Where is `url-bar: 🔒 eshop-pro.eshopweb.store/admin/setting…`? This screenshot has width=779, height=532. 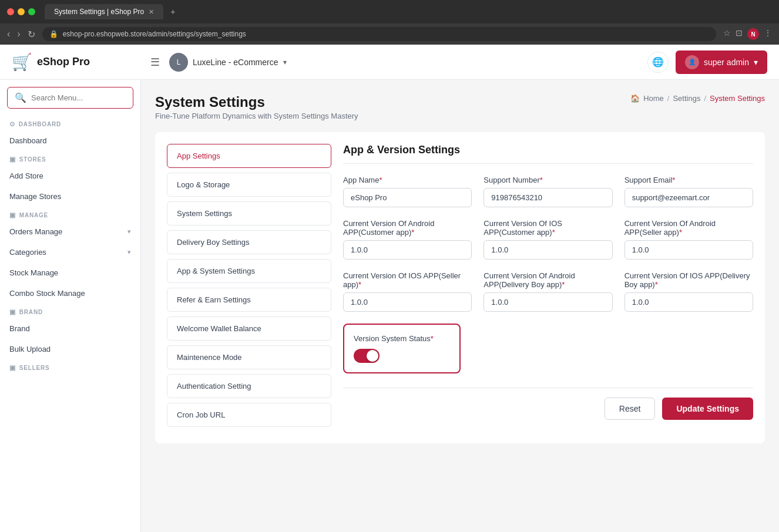 url-bar: 🔒 eshop-pro.eshopweb.store/admin/setting… is located at coordinates (380, 34).